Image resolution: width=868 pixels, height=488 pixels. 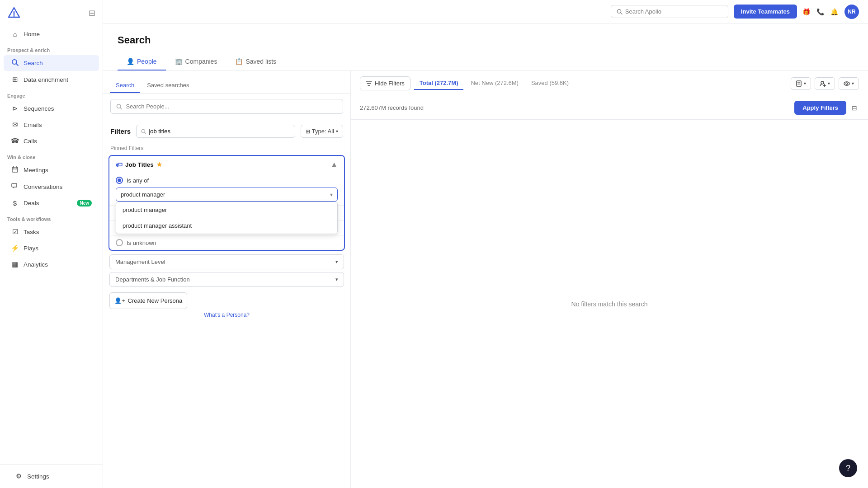 What do you see at coordinates (852, 12) in the screenshot?
I see `user-avatar: NR` at bounding box center [852, 12].